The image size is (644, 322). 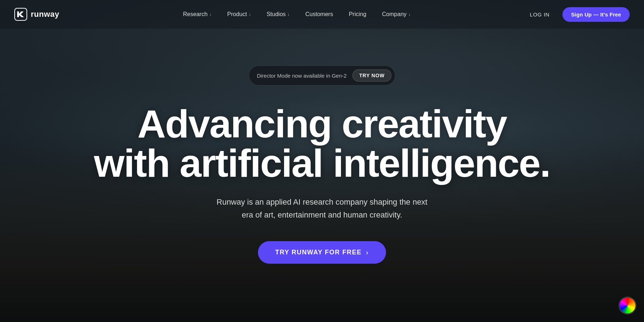 What do you see at coordinates (278, 14) in the screenshot?
I see `nav-studios: Studios ↓` at bounding box center [278, 14].